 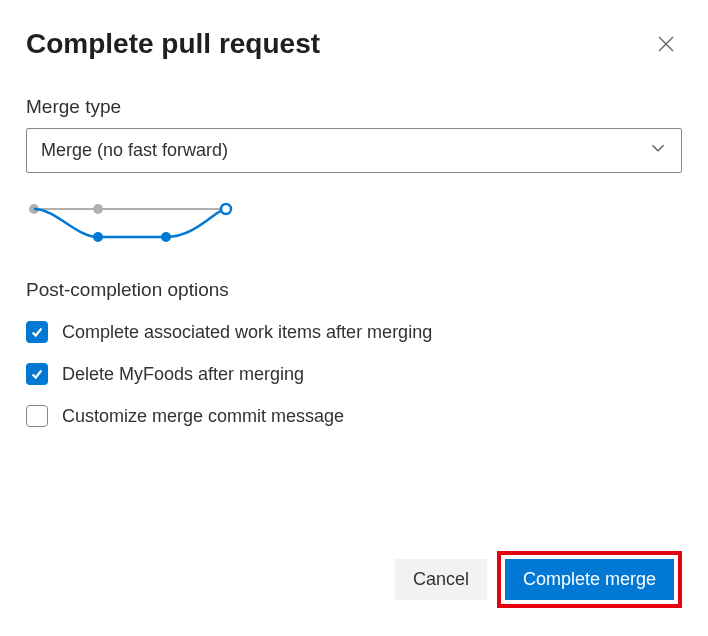 What do you see at coordinates (590, 580) in the screenshot?
I see `complete-merge-highlight: Complete merge` at bounding box center [590, 580].